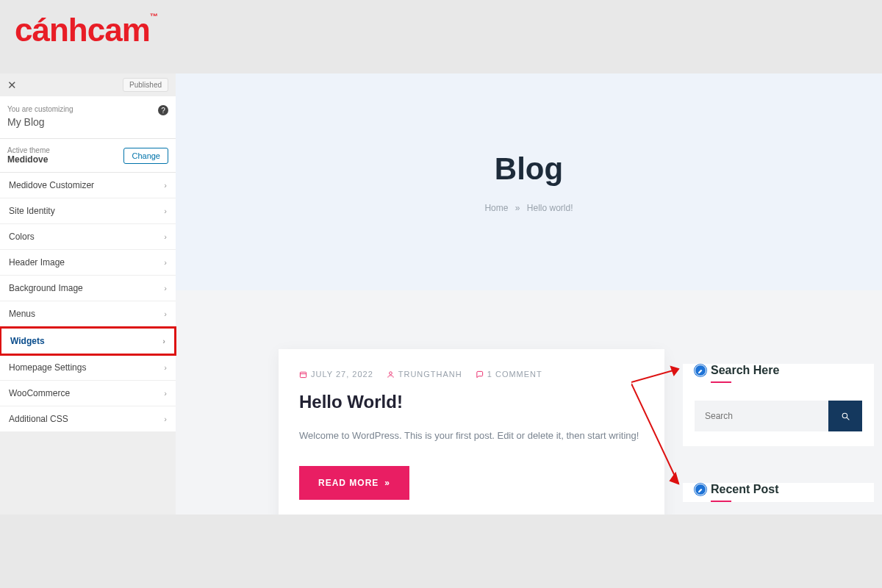 This screenshot has height=588, width=882. Describe the element at coordinates (88, 118) in the screenshot. I see `customizing-block: You are customizing My Blog ?` at that location.